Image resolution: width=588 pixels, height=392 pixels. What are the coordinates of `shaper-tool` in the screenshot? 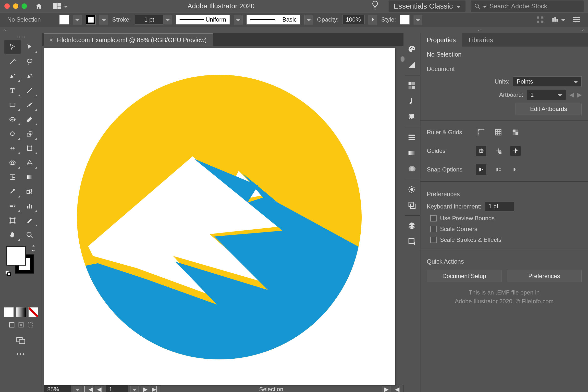 It's located at (12, 119).